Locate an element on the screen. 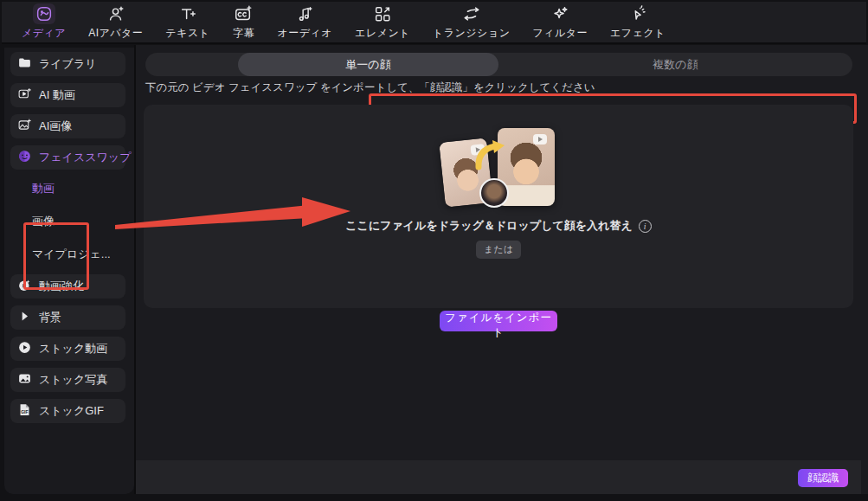 Image resolution: width=868 pixels, height=501 pixels. top-toolbar: メディア AIアバター テキスト 字幕 オーディオ is located at coordinates (434, 22).